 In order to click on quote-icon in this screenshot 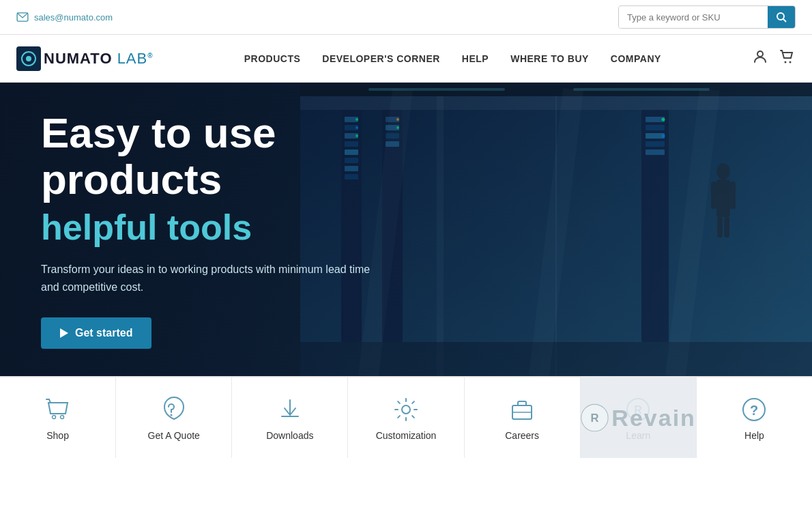, I will do `click(174, 410)`.